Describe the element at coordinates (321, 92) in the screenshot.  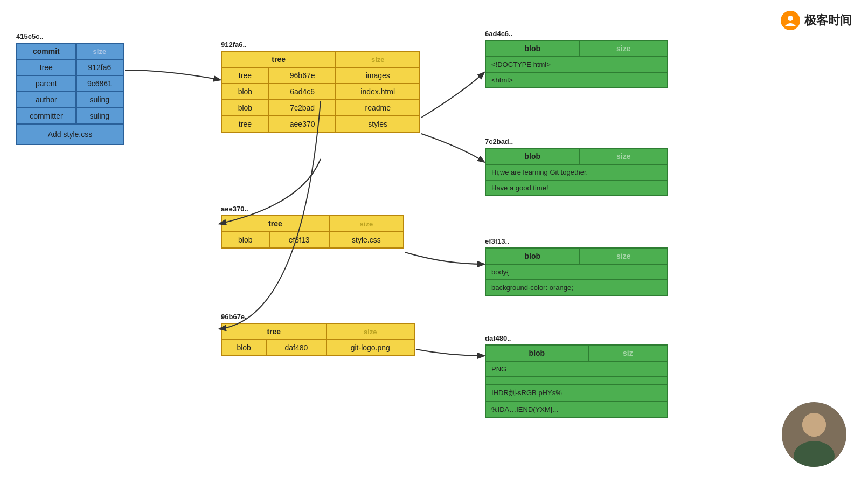
I see `table-row: blob 6ad4c6 index.html` at that location.